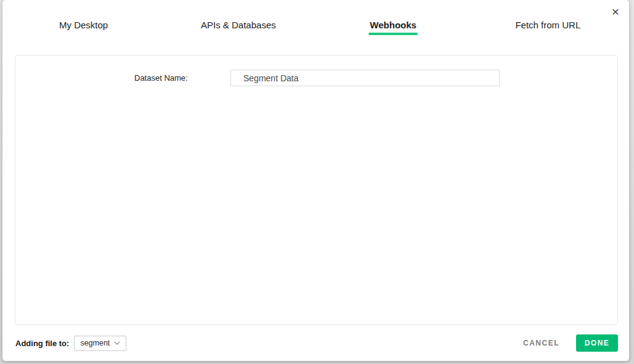 The image size is (634, 364). What do you see at coordinates (71, 344) in the screenshot?
I see `footer-left: Adding file to: segment` at bounding box center [71, 344].